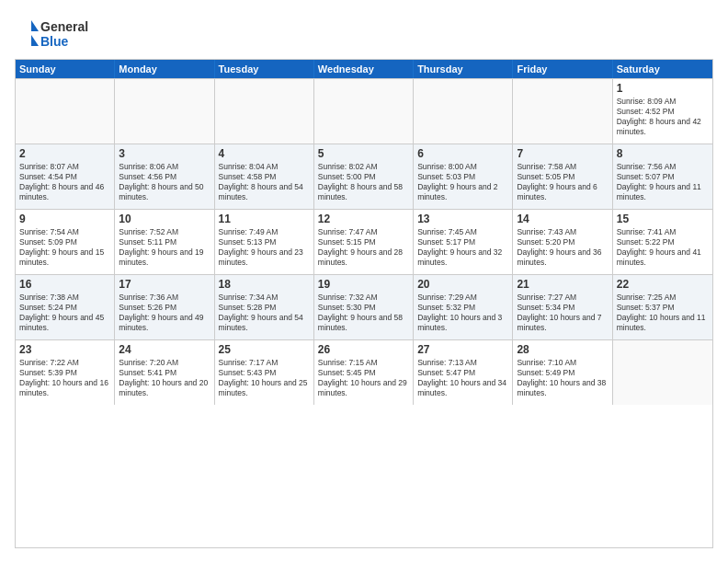  What do you see at coordinates (164, 219) in the screenshot?
I see `day-number: 10` at bounding box center [164, 219].